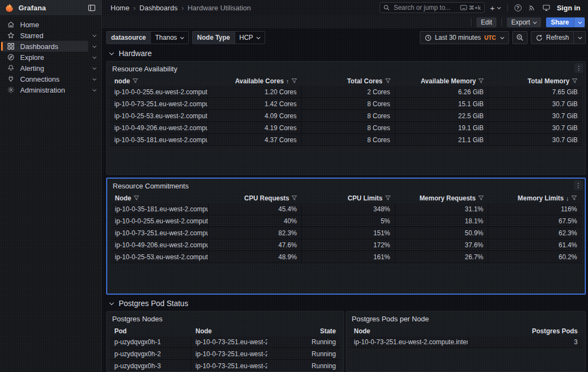 This screenshot has width=588, height=372. Describe the element at coordinates (495, 8) in the screenshot. I see `new-menu-button: +` at that location.